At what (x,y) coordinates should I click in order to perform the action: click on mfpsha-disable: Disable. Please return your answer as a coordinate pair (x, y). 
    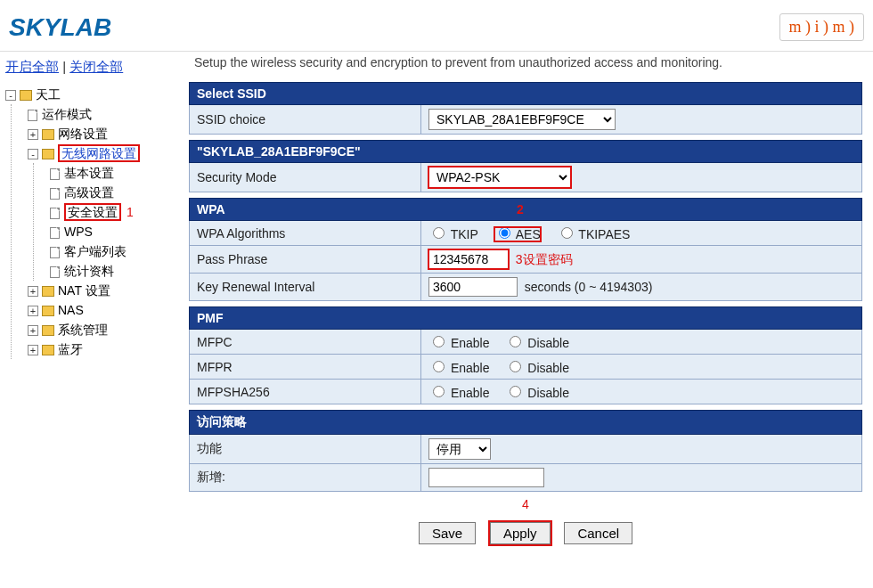
    Looking at the image, I should click on (537, 393).